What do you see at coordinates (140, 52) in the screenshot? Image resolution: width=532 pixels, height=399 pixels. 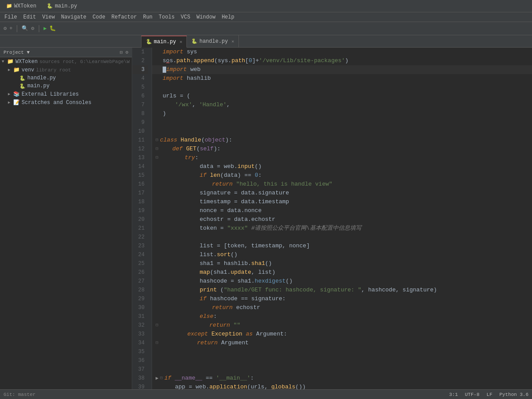 I see `ln-1: 1` at bounding box center [140, 52].